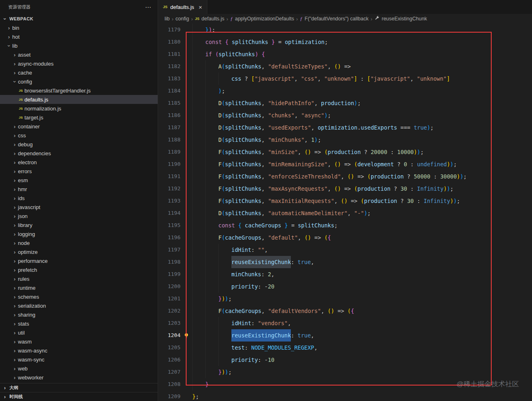  I want to click on tree-item-sharing: ›sharing, so click(79, 315).